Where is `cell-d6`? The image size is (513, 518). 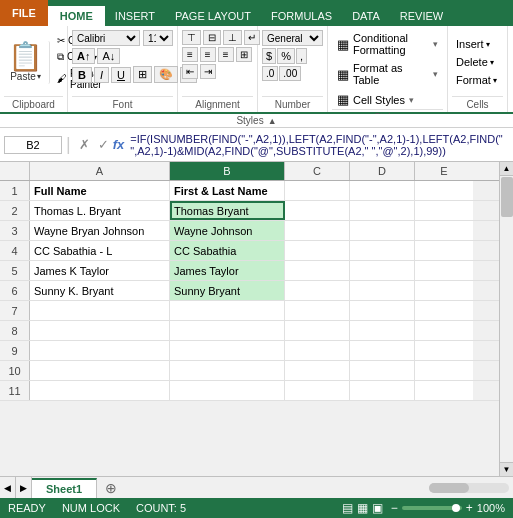
cell-d6 is located at coordinates (382, 290).